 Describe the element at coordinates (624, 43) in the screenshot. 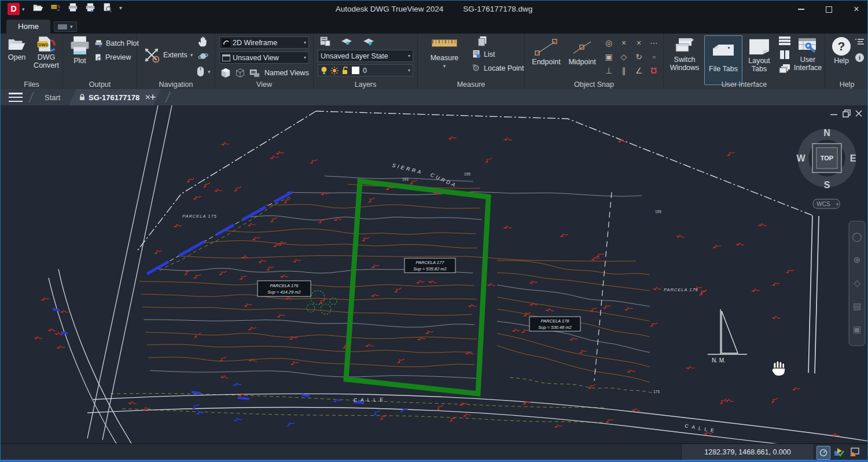

I see `intersection-snap-icon: ×` at that location.